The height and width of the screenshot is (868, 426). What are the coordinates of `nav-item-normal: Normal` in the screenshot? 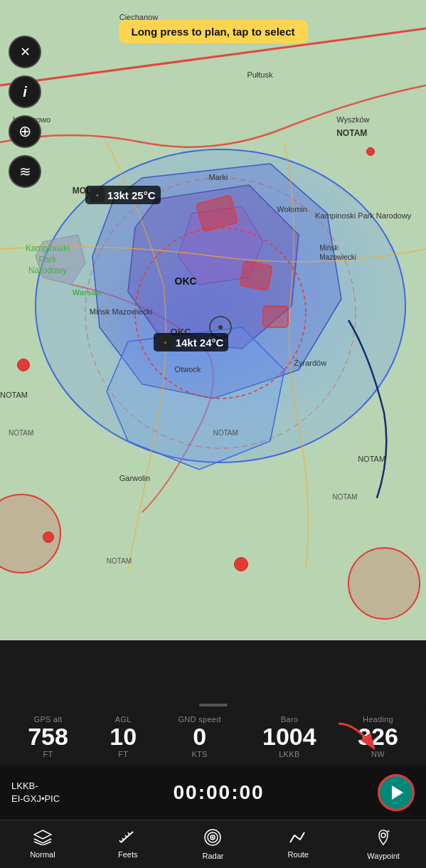 It's located at (43, 844).